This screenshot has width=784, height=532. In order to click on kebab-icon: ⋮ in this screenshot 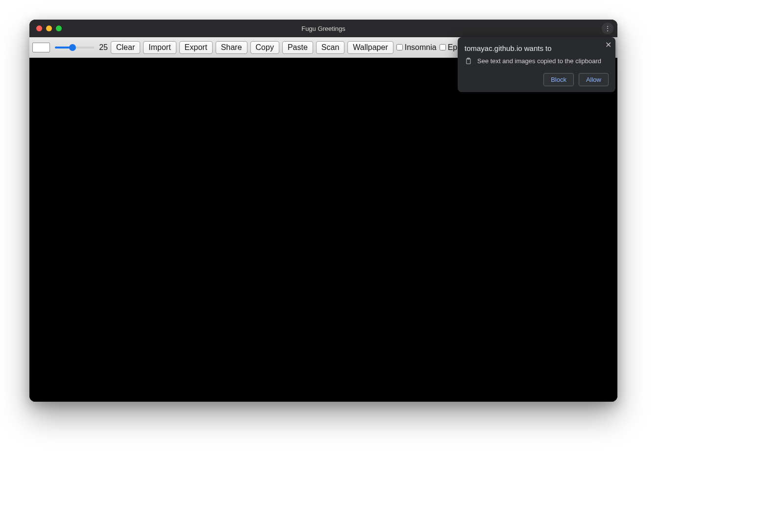, I will do `click(608, 28)`.